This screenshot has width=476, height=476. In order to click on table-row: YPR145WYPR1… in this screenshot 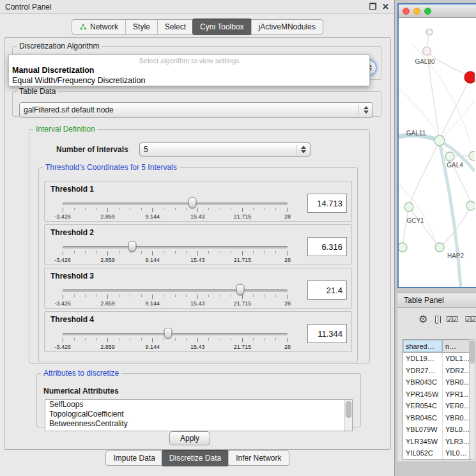, I will do `click(437, 395)`.